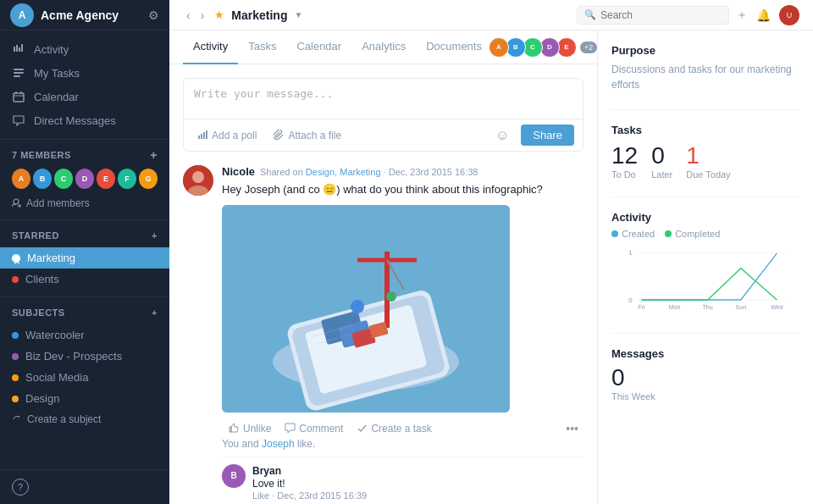 Image resolution: width=813 pixels, height=504 pixels. What do you see at coordinates (127, 179) in the screenshot?
I see `avatar: F` at bounding box center [127, 179].